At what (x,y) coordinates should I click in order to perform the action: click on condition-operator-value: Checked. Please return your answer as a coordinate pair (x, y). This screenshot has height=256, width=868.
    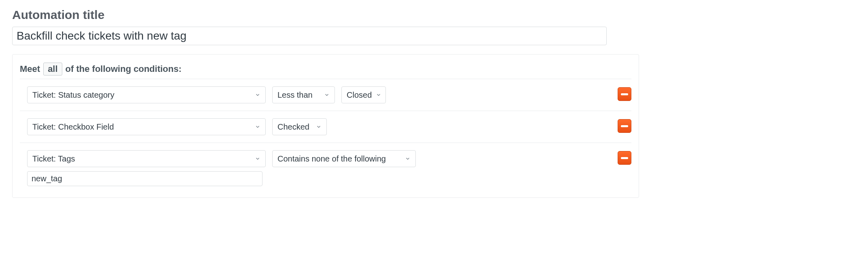
    Looking at the image, I should click on (294, 127).